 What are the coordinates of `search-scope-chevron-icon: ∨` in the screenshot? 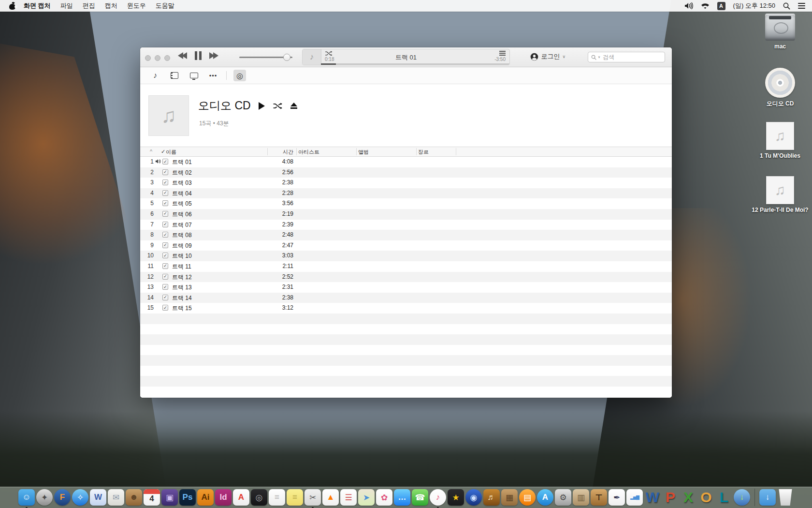 It's located at (599, 57).